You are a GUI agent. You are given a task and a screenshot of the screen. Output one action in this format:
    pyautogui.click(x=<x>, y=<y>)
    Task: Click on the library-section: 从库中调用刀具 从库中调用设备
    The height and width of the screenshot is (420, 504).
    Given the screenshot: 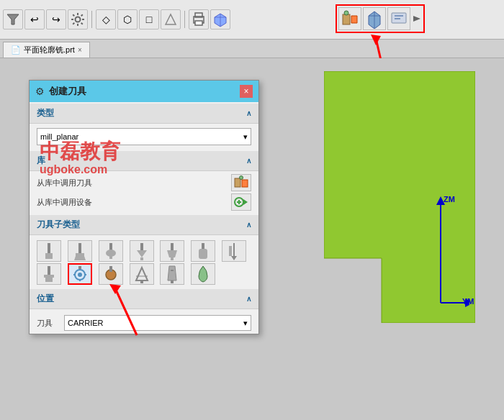 What is the action you would take?
    pyautogui.click(x=144, y=193)
    